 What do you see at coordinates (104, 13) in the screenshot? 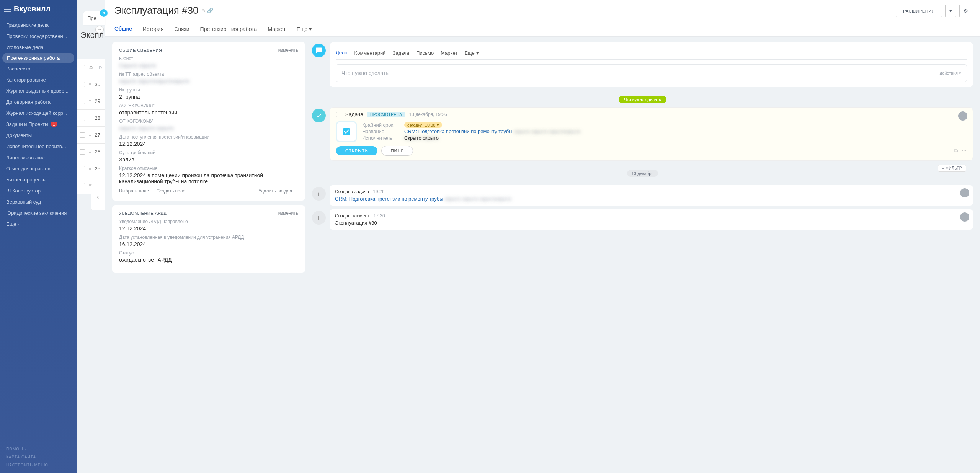
I see `close-icon: ✕` at bounding box center [104, 13].